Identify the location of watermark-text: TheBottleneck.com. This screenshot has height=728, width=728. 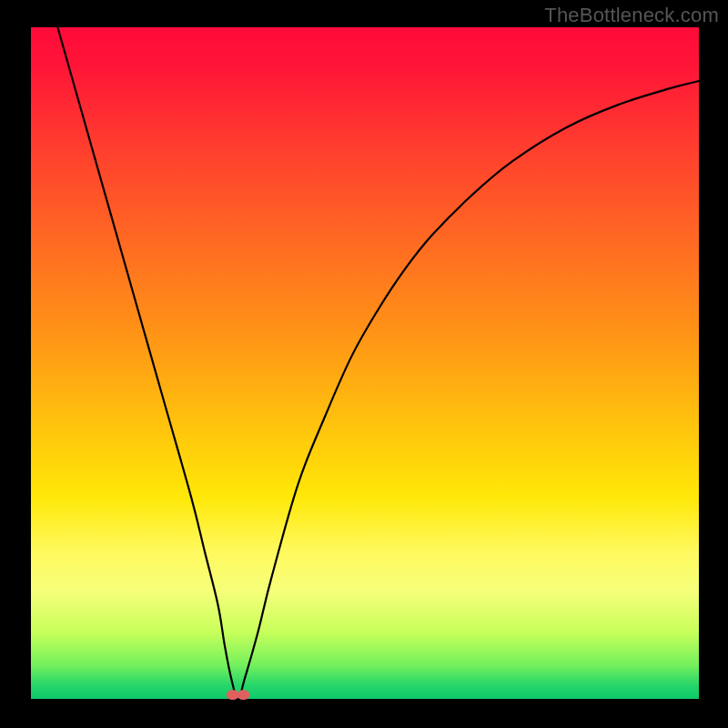
(632, 15).